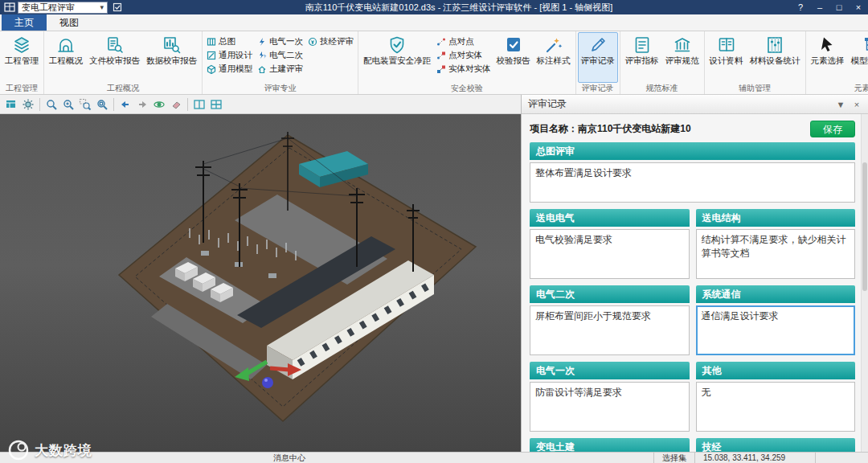 Image resolution: width=868 pixels, height=463 pixels. I want to click on ribbon-button-point-to-entity: 点对实体, so click(464, 55).